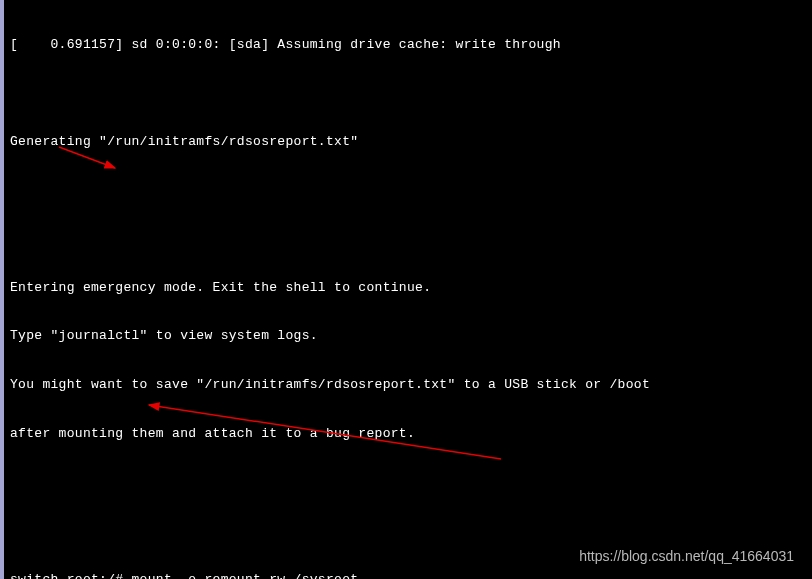 This screenshot has height=579, width=812. I want to click on terminal-line: switch_root:/# mount -o remount rw /sysr…, so click(408, 576).